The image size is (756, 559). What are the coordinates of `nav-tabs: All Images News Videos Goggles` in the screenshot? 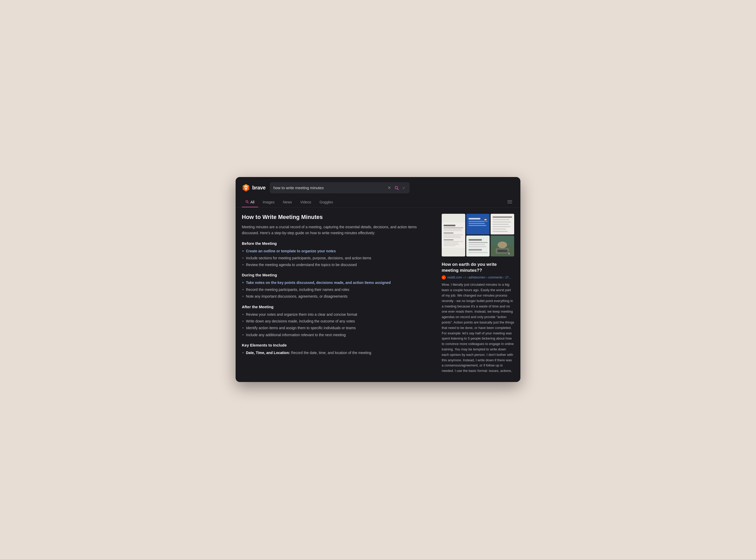 It's located at (378, 202).